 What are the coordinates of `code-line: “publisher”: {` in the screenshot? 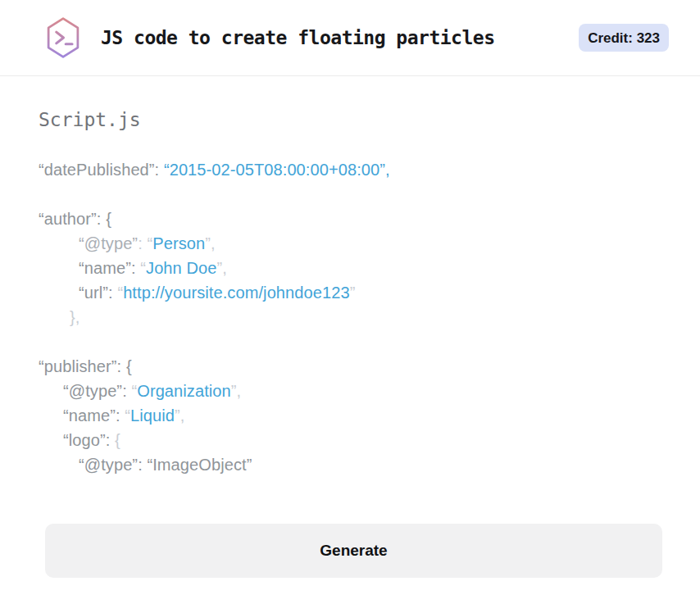 It's located at (350, 366).